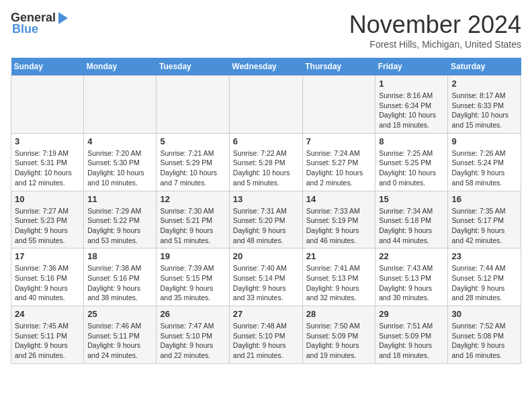 The height and width of the screenshot is (411, 532). I want to click on day-number: 17, so click(47, 257).